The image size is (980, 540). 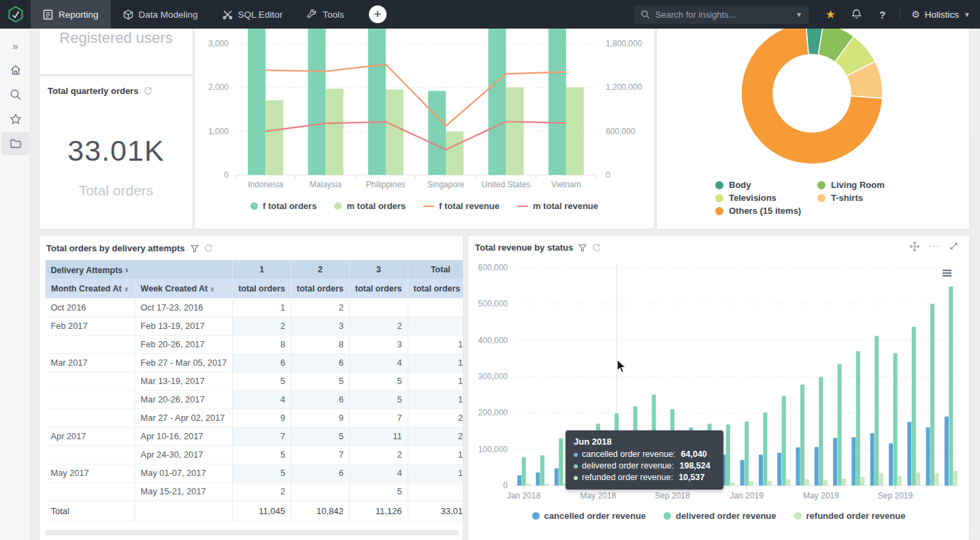 What do you see at coordinates (127, 270) in the screenshot?
I see `expand-chevron-icon: ›` at bounding box center [127, 270].